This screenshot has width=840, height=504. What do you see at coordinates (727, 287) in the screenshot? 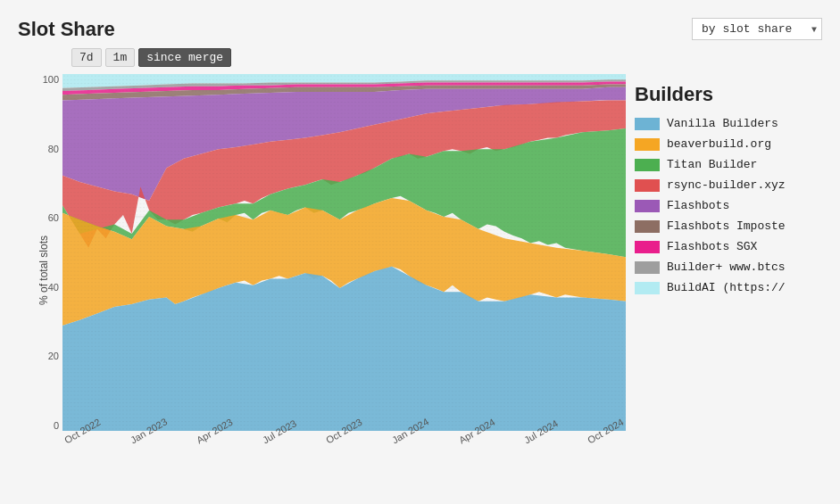
I see `legend-label-buildai: BuildAI (https://` at bounding box center [727, 287].